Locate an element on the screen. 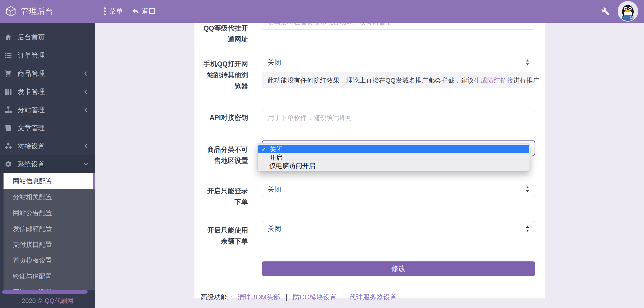 This screenshot has width=644, height=308. sidebar-item-label: 订单管理 is located at coordinates (56, 55).